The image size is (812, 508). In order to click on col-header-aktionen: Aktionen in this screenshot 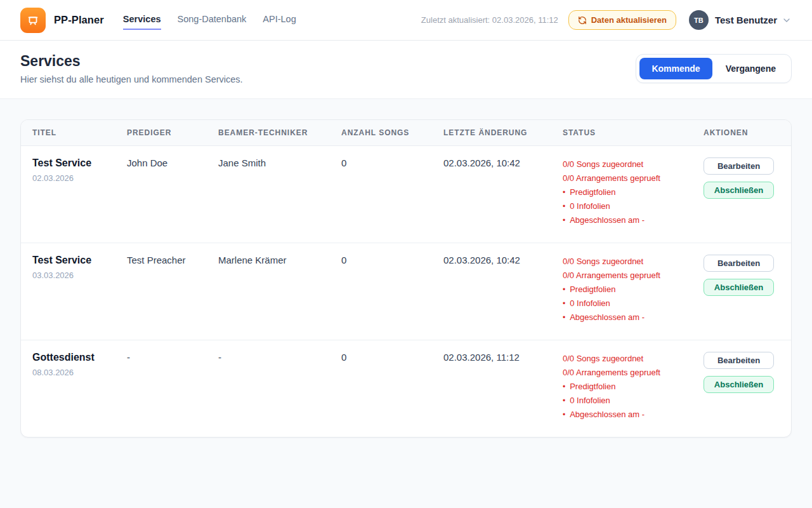, I will do `click(747, 133)`.